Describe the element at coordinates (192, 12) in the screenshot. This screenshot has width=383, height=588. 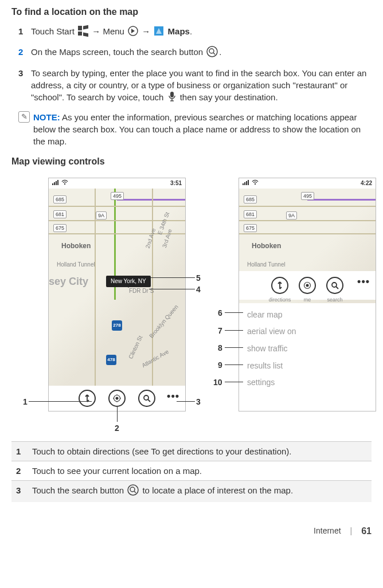
I see `heading-find-location: To find a location on the map` at that location.